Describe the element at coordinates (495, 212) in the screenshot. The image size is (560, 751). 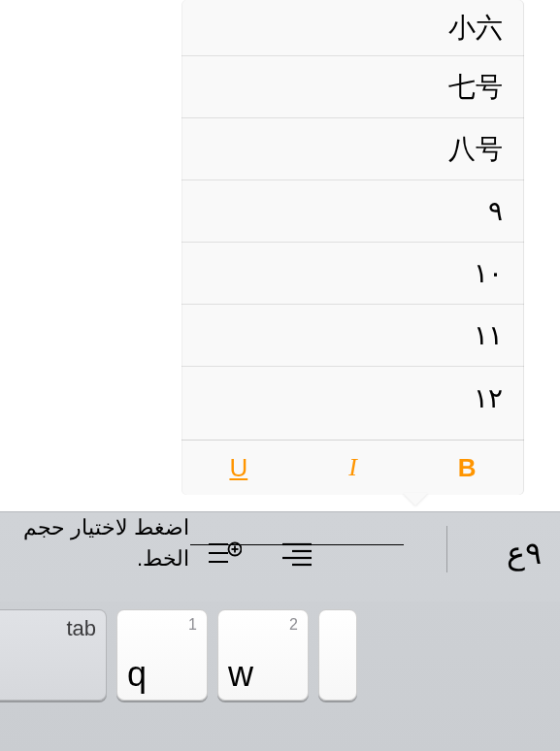
I see `size-label: ٩` at that location.